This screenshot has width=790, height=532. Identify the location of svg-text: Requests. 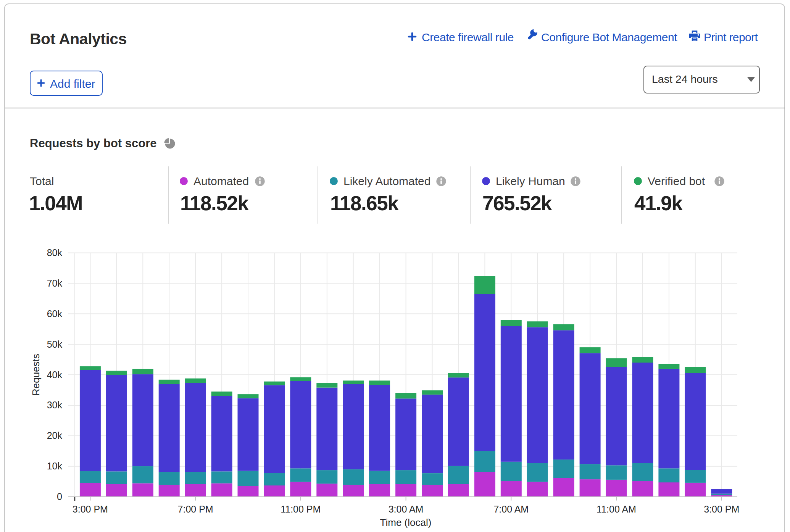
(36, 375).